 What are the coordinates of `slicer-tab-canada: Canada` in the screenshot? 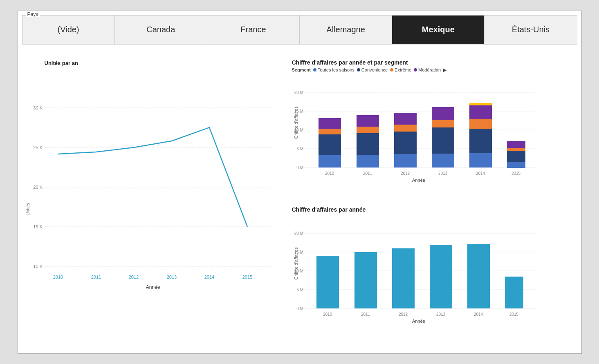 It's located at (161, 30).